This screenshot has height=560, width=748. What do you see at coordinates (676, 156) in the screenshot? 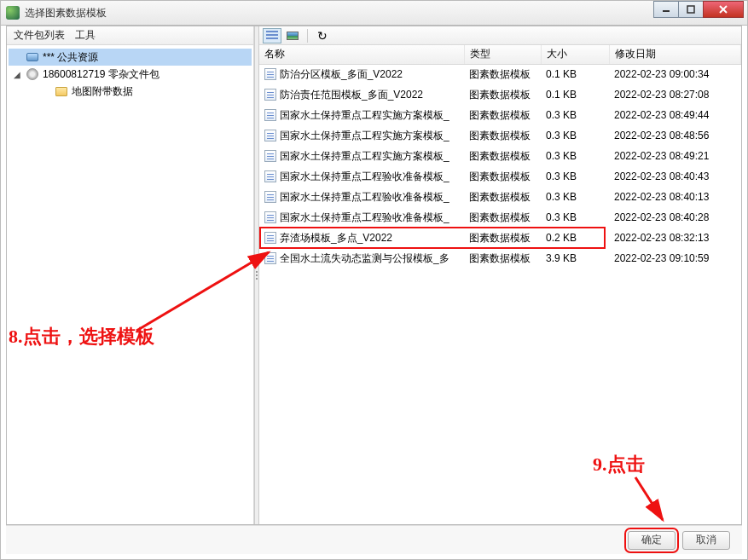
I see `file-mtime: 2022-02-23 08:49:21` at bounding box center [676, 156].